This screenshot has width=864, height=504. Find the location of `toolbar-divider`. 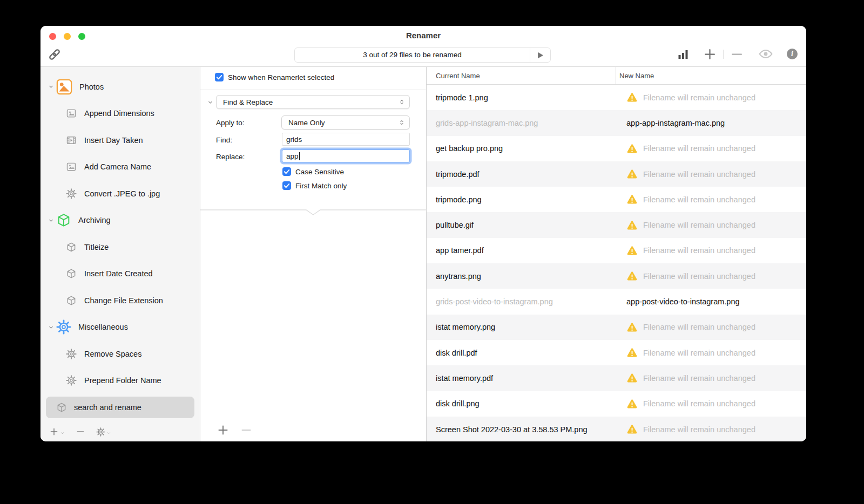

toolbar-divider is located at coordinates (724, 54).